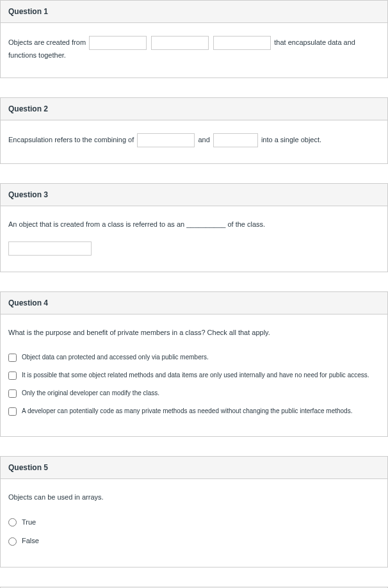 The width and height of the screenshot is (388, 588). Describe the element at coordinates (194, 39) in the screenshot. I see `question-1-block: Question 1 Objects are created from that…` at that location.